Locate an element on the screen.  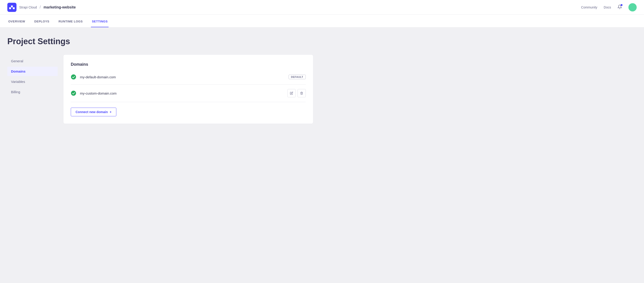
notifications-bell is located at coordinates (620, 7).